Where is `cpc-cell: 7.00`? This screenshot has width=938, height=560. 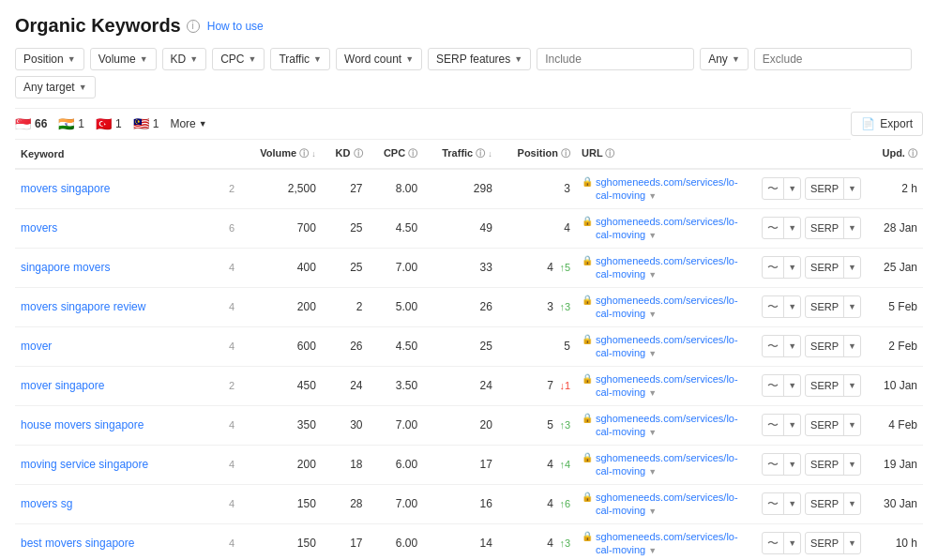 cpc-cell: 7.00 is located at coordinates (396, 267).